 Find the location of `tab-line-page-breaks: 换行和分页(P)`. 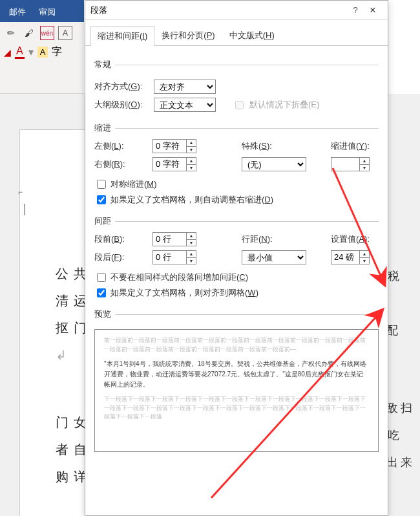

tab-line-page-breaks: 换行和分页(P) is located at coordinates (188, 35).